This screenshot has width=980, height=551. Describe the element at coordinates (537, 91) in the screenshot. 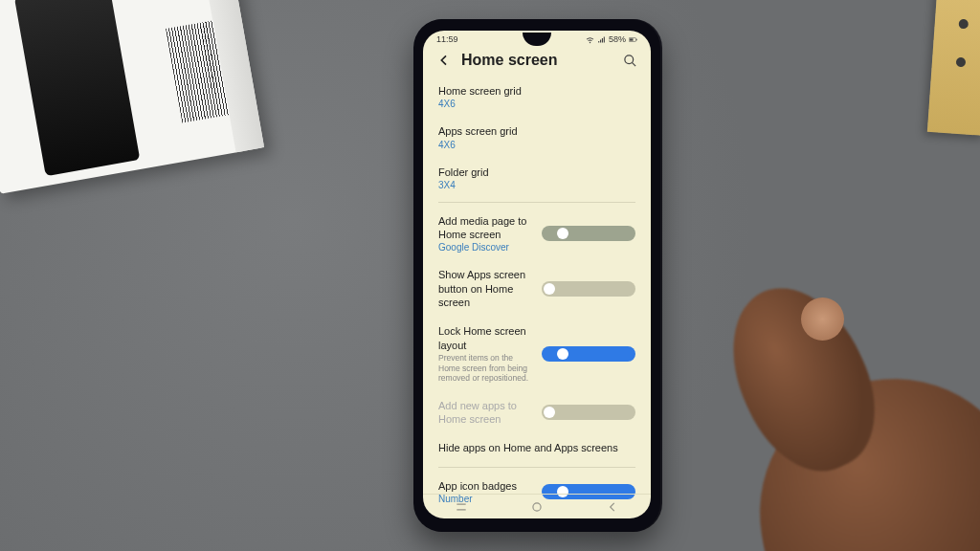

I see `item-label: Home screen grid` at that location.